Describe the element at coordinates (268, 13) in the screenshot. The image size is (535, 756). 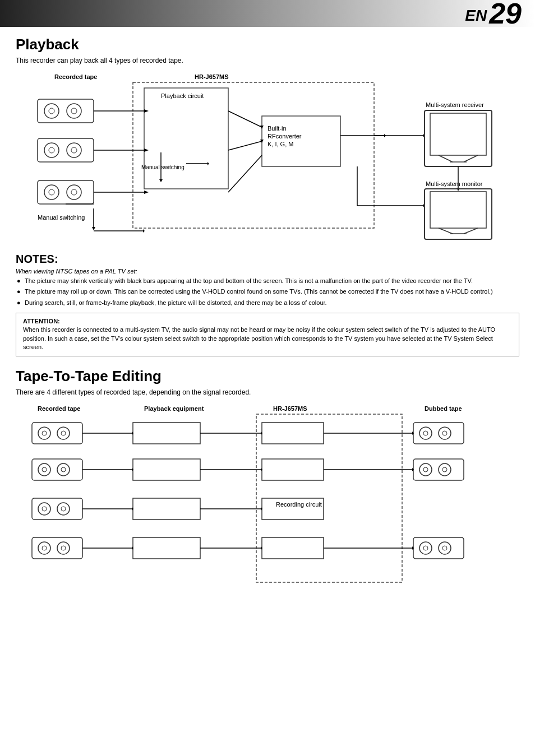
I see `header-bar: EN 29` at that location.